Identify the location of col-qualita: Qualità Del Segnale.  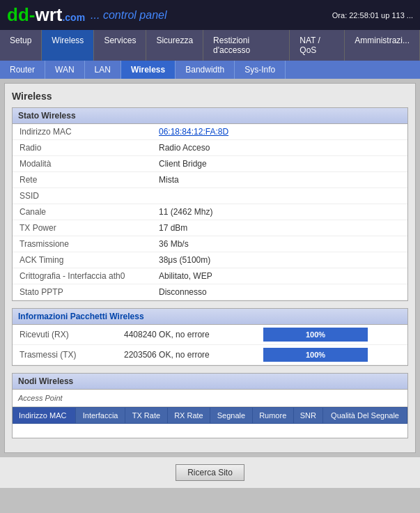
(365, 415).